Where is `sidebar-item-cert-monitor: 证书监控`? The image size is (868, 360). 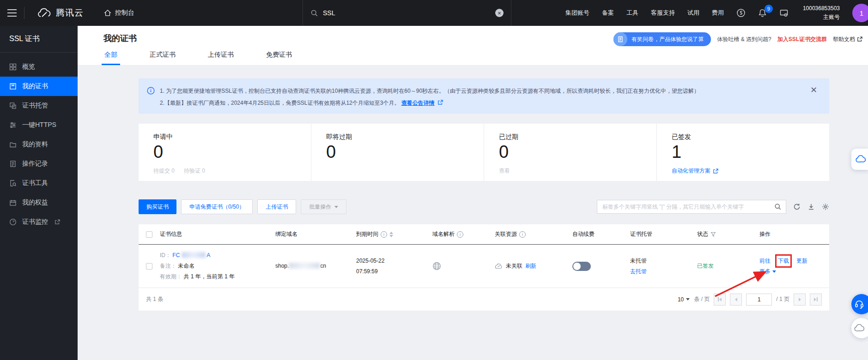 sidebar-item-cert-monitor: 证书监控 is located at coordinates (39, 222).